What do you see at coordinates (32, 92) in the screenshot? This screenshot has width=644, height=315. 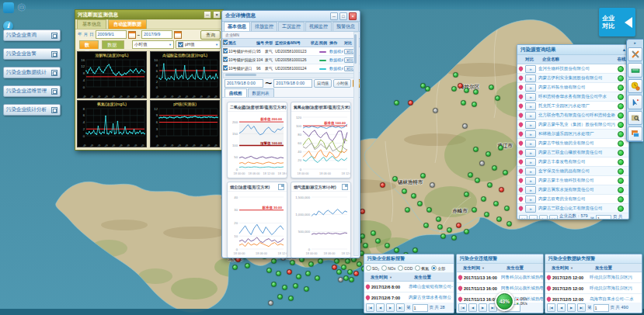 I see `sidebar-item-enterprise-operation: 污染企业运维管理` at bounding box center [32, 92].